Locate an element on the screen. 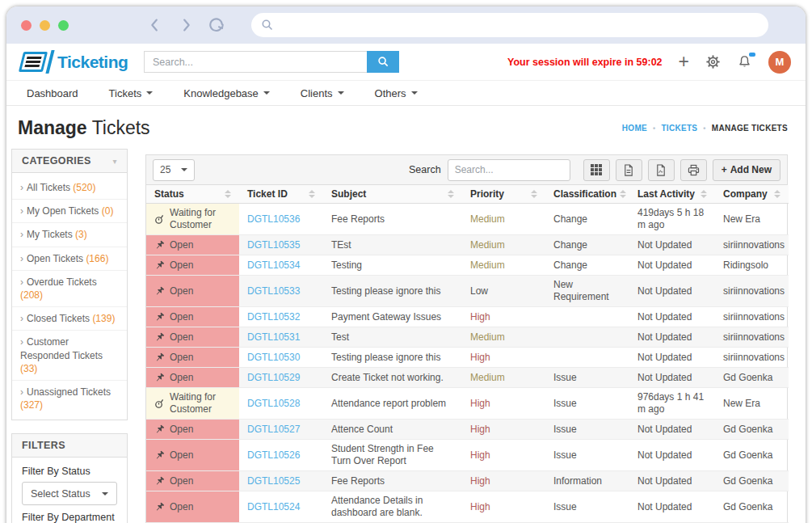 This screenshot has height=523, width=812. col-status: Status is located at coordinates (192, 194).